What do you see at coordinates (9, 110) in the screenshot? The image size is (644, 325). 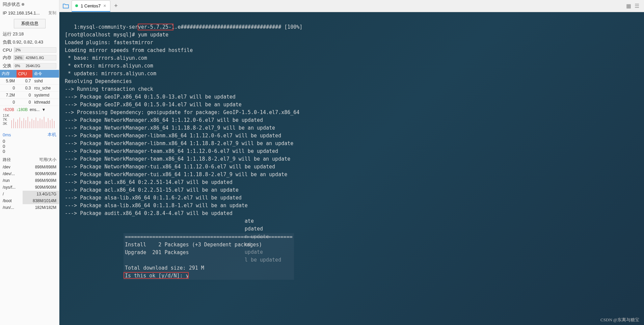 I see `net-up: 620B` at bounding box center [9, 110].